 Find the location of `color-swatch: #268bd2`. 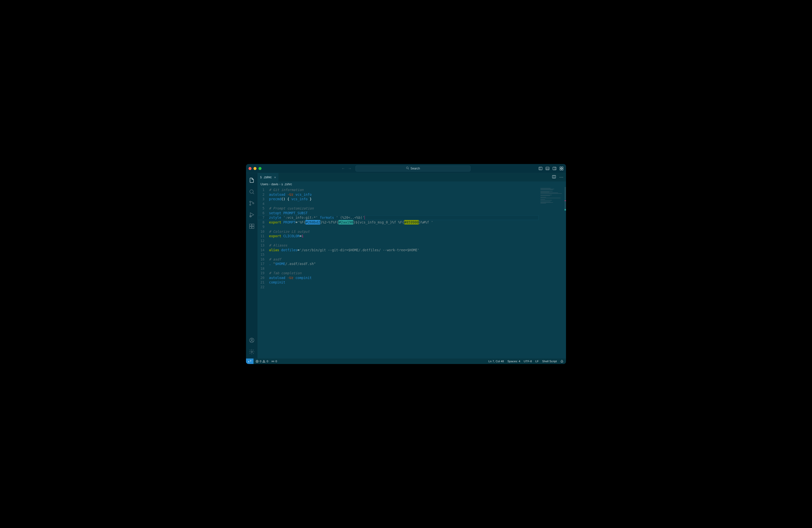

color-swatch: #268bd2 is located at coordinates (313, 222).